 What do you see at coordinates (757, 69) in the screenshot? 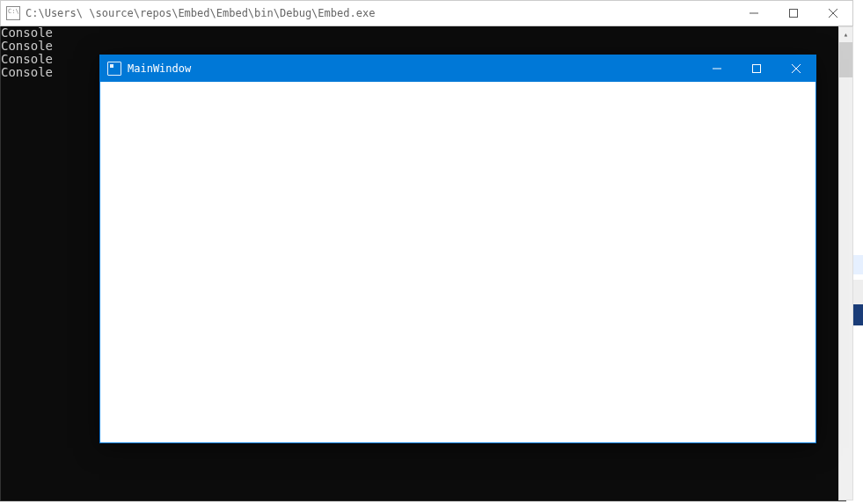
I see `main-window-maximize-button` at bounding box center [757, 69].